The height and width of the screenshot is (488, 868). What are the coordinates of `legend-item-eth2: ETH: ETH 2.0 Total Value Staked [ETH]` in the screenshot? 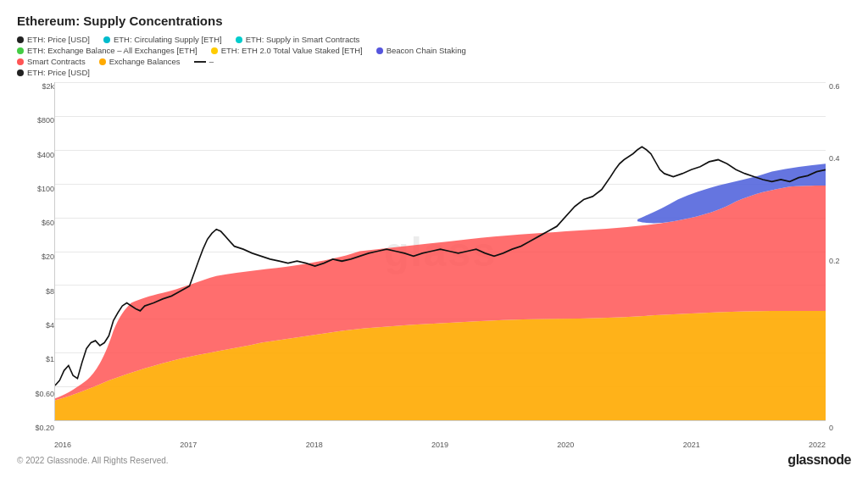 It's located at (287, 51).